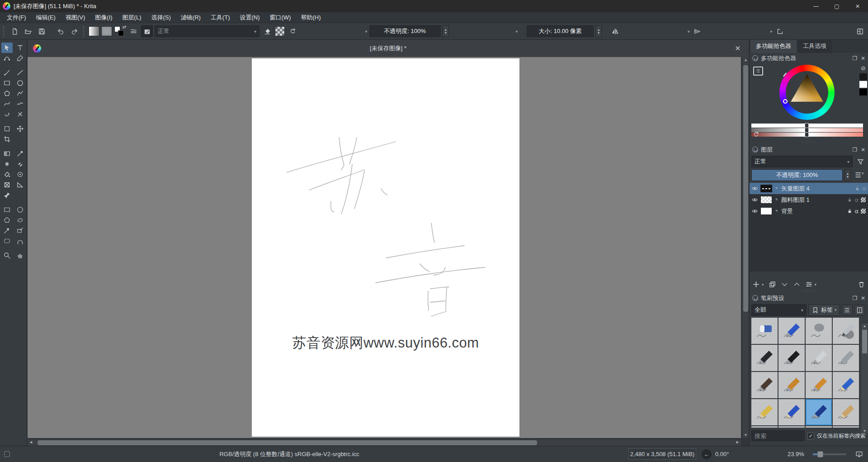 The width and height of the screenshot is (868, 462). What do you see at coordinates (207, 31) in the screenshot?
I see `blend-mode-dropdown: 正常 ▾` at bounding box center [207, 31].